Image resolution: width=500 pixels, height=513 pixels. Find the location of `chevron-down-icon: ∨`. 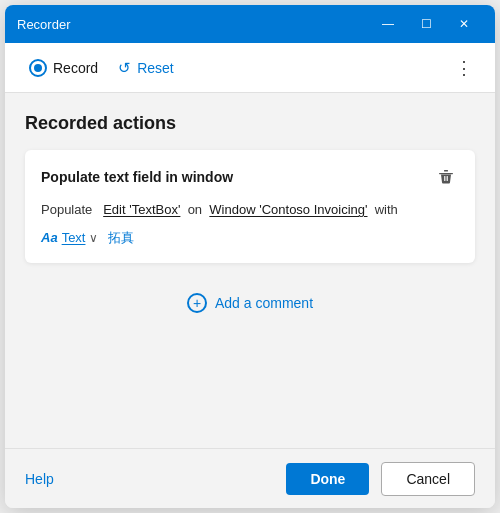

chevron-down-icon: ∨ is located at coordinates (94, 238).